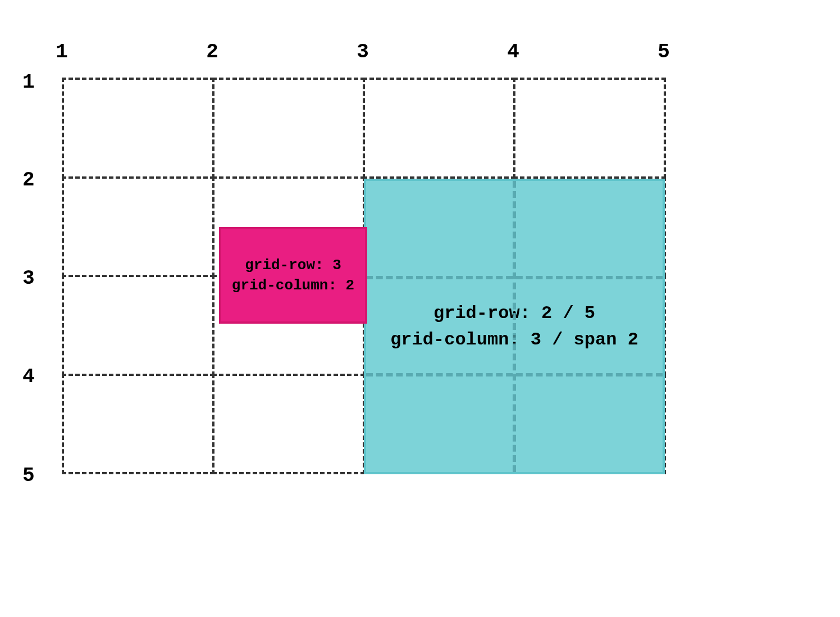 Image resolution: width=840 pixels, height=617 pixels. What do you see at coordinates (29, 475) in the screenshot?
I see `row-line-label: 5` at bounding box center [29, 475].